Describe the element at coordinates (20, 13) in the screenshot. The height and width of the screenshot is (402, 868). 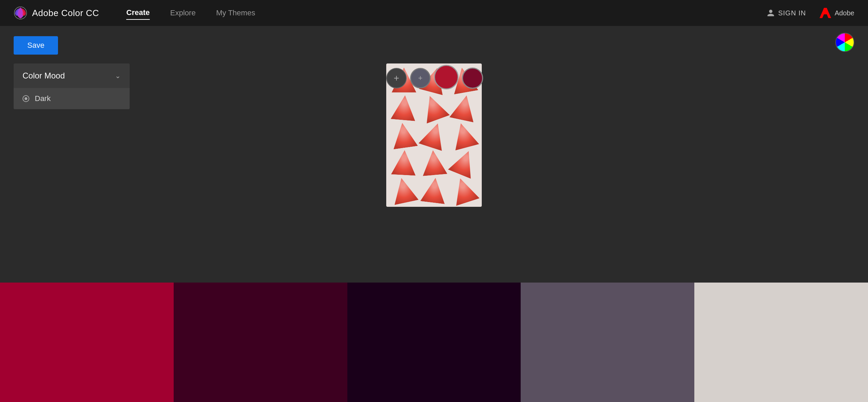
I see `adobe-color-logo-icon` at that location.